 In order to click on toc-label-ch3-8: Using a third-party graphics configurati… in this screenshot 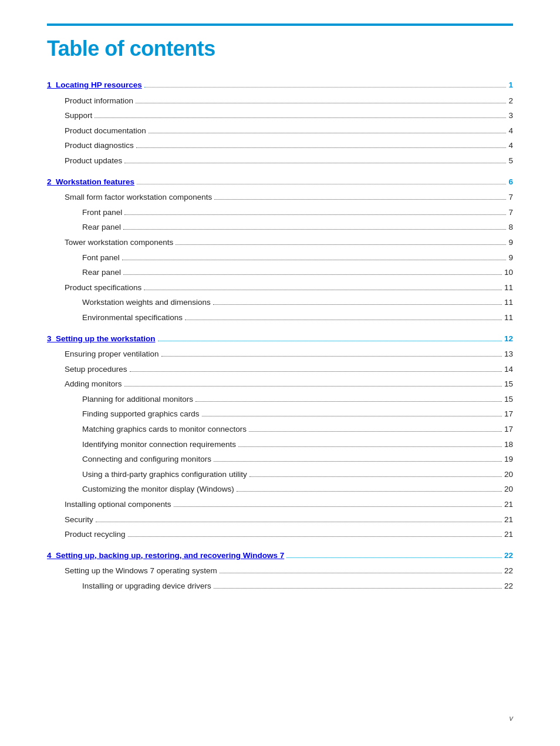, I will do `click(147, 475)`.